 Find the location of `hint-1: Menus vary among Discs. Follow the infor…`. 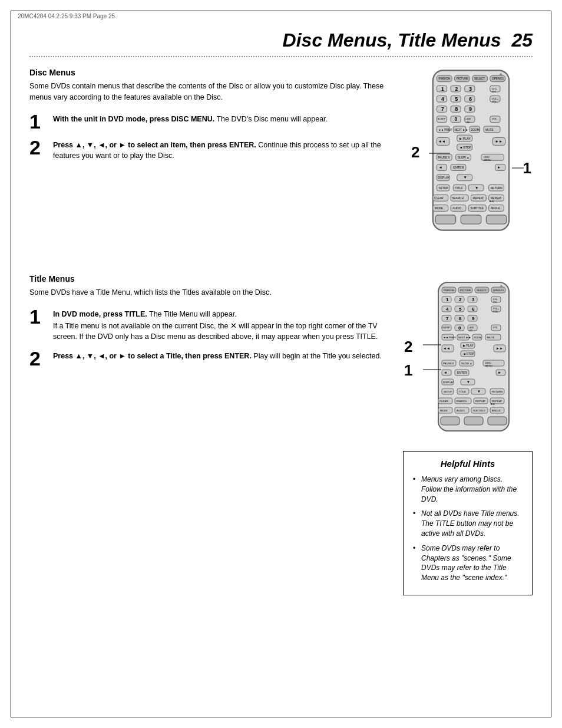

hint-1: Menus vary among Discs. Follow the infor… is located at coordinates (468, 489).